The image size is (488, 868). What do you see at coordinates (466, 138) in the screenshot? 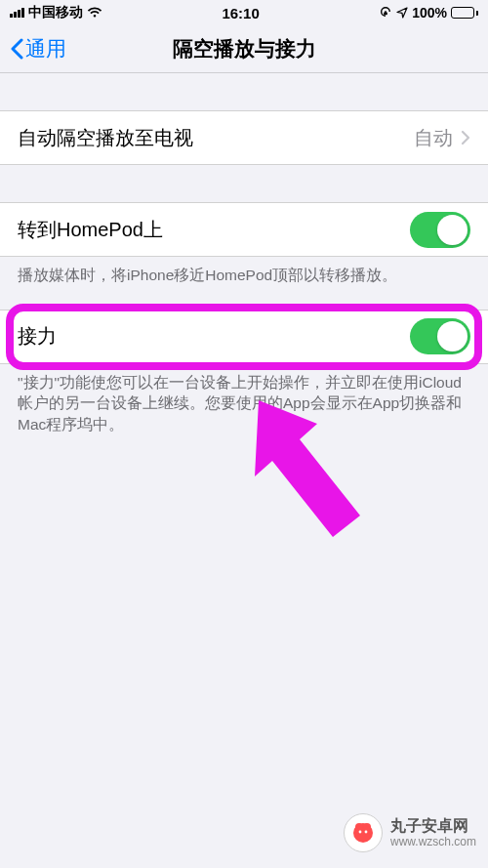
I see `chevron-right-icon` at bounding box center [466, 138].